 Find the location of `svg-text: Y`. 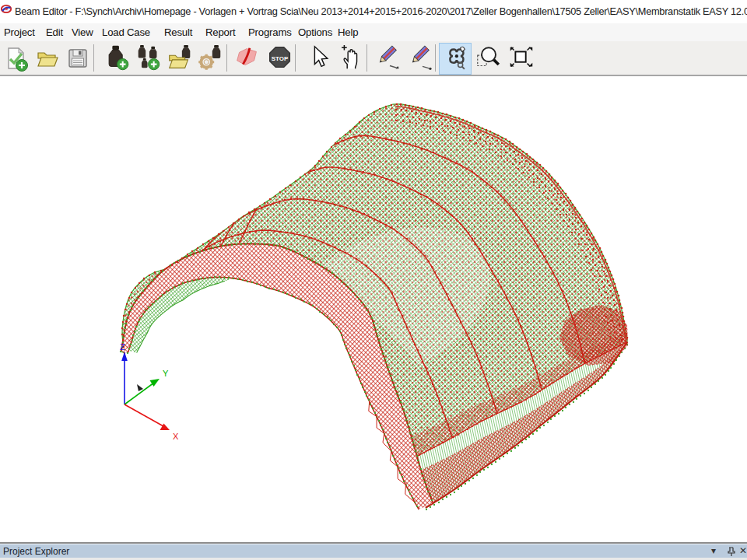

svg-text: Y is located at coordinates (166, 373).